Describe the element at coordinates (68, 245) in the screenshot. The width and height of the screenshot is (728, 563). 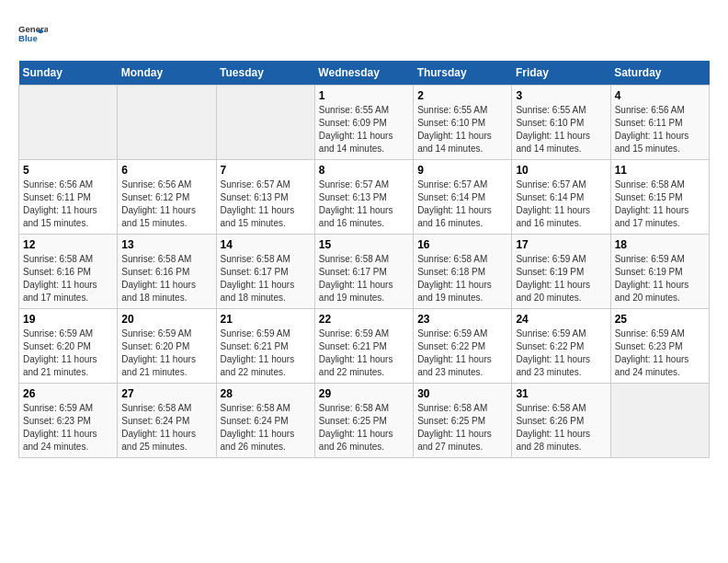
I see `day-number: 12` at that location.